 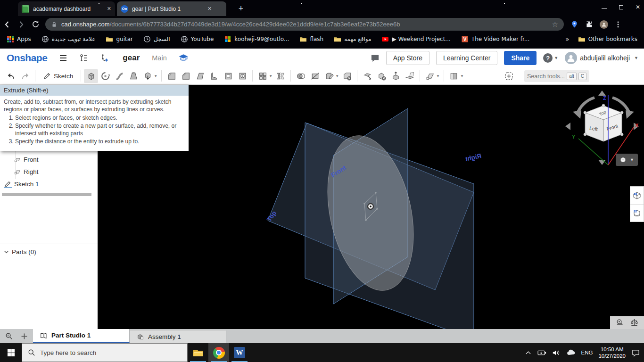 I want to click on bookmark-item: VThe Video Maker fr..., so click(x=495, y=39).